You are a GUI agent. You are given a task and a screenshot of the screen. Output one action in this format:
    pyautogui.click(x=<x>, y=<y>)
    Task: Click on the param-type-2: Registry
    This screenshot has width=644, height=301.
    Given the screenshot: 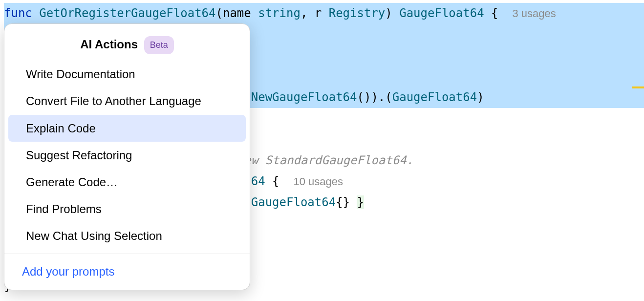 What is the action you would take?
    pyautogui.click(x=357, y=13)
    